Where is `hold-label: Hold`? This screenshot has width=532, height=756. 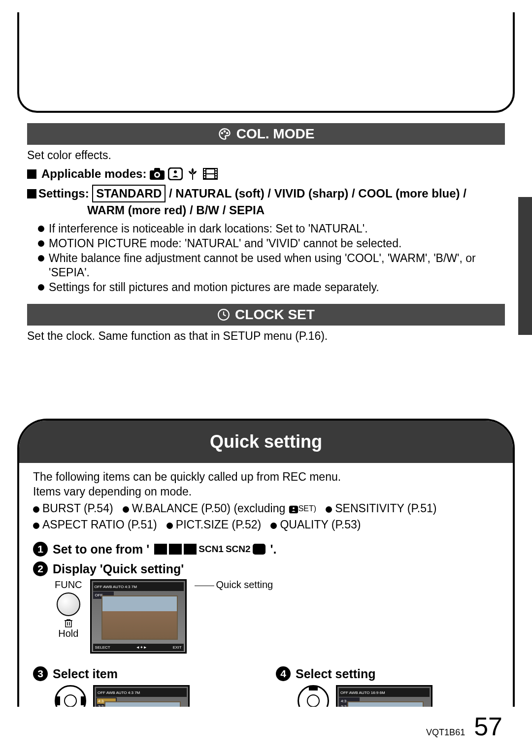
hold-label: Hold is located at coordinates (68, 633).